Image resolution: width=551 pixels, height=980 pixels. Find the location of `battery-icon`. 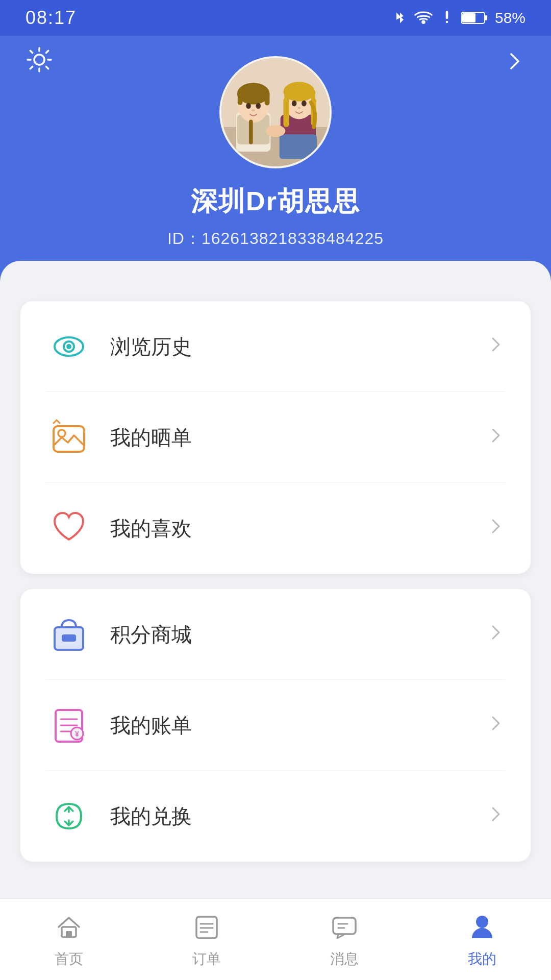

battery-icon is located at coordinates (474, 18).